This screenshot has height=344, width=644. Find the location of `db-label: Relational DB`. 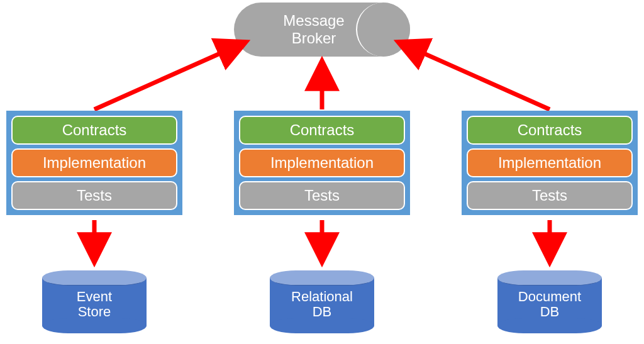

db-label: Relational DB is located at coordinates (322, 302).